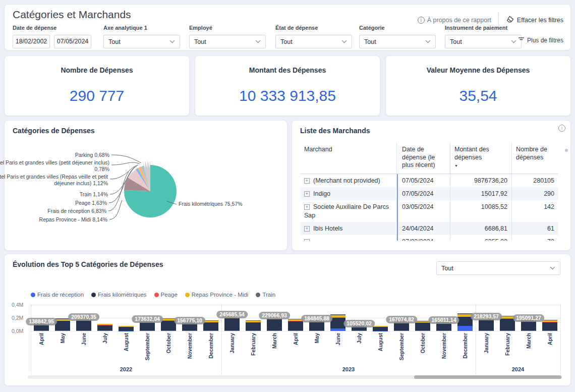 This screenshot has height=392, width=575. What do you see at coordinates (498, 268) in the screenshot?
I see `evolution-filter-dropdown: Tout` at bounding box center [498, 268].